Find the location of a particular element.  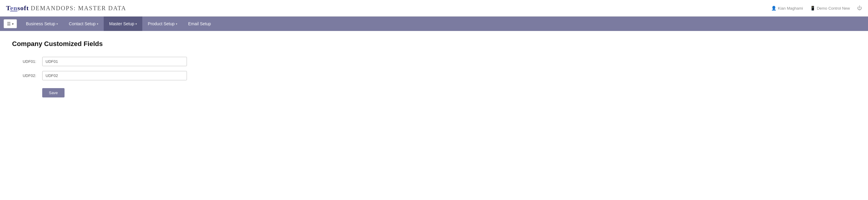

user-icon is located at coordinates (774, 8).